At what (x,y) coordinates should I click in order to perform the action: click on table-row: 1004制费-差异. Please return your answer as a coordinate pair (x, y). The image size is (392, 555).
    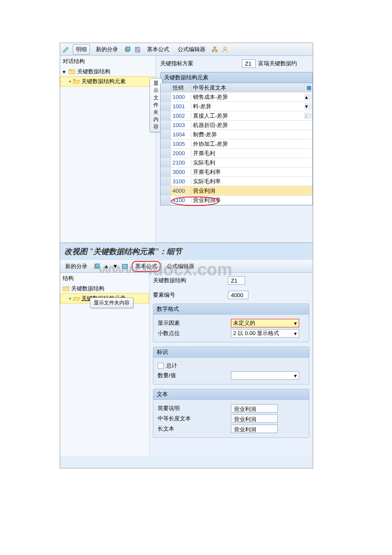
    Looking at the image, I should click on (236, 135).